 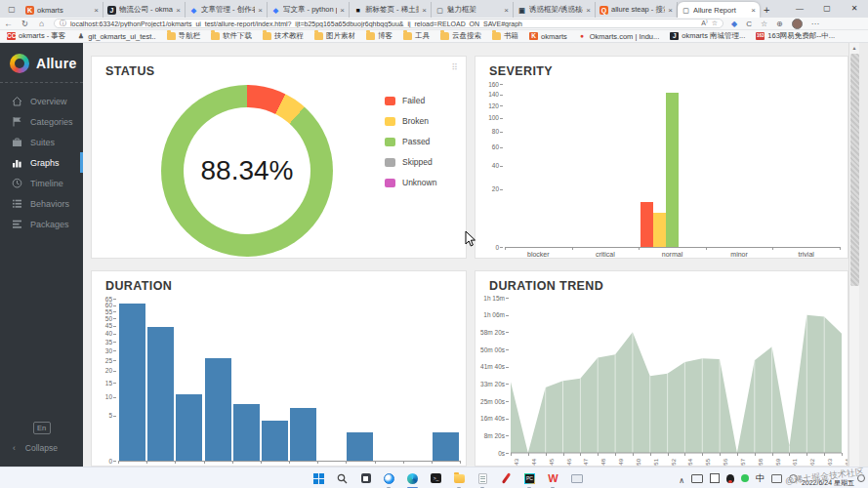 What do you see at coordinates (854, 48) in the screenshot?
I see `scrollbar-up-icon: ▲` at bounding box center [854, 48].